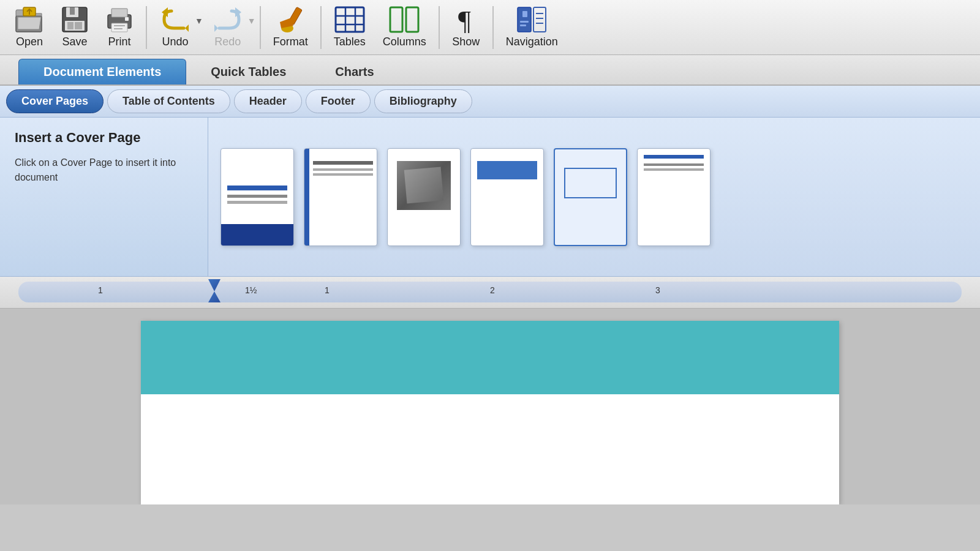 This screenshot has width=980, height=551. Describe the element at coordinates (343, 170) in the screenshot. I see `tmpl2-text` at that location.